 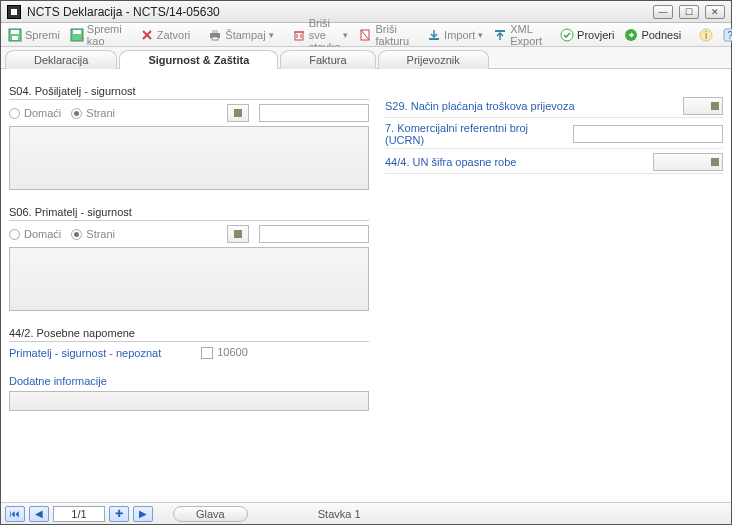 I want to click on code-input-s04, so click(x=314, y=113).